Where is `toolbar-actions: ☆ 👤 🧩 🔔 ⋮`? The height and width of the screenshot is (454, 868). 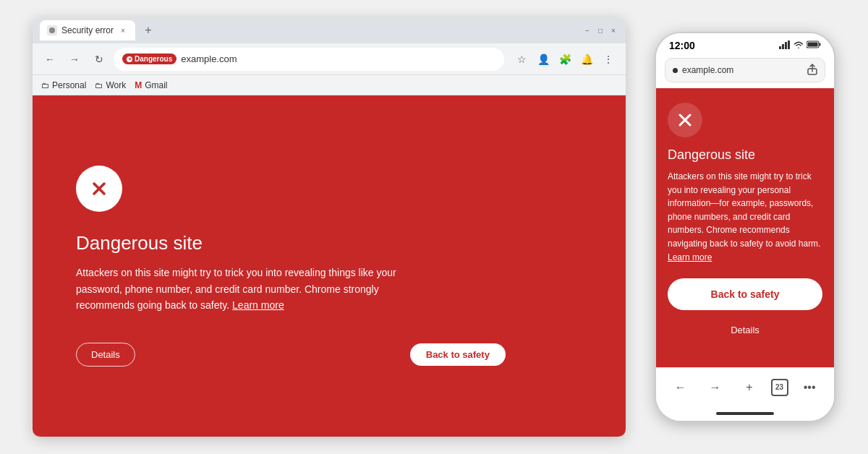
toolbar-actions: ☆ 👤 🧩 🔔 ⋮ is located at coordinates (565, 59).